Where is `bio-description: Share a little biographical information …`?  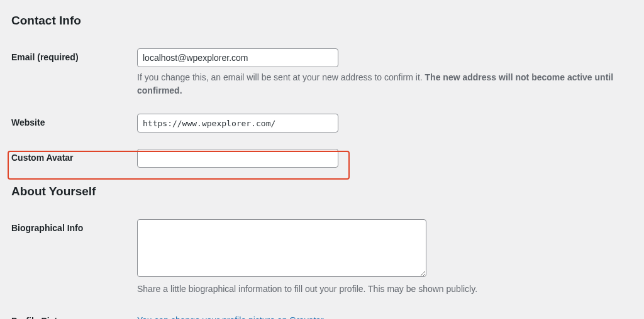 bio-description: Share a little biographical information … is located at coordinates (382, 289).